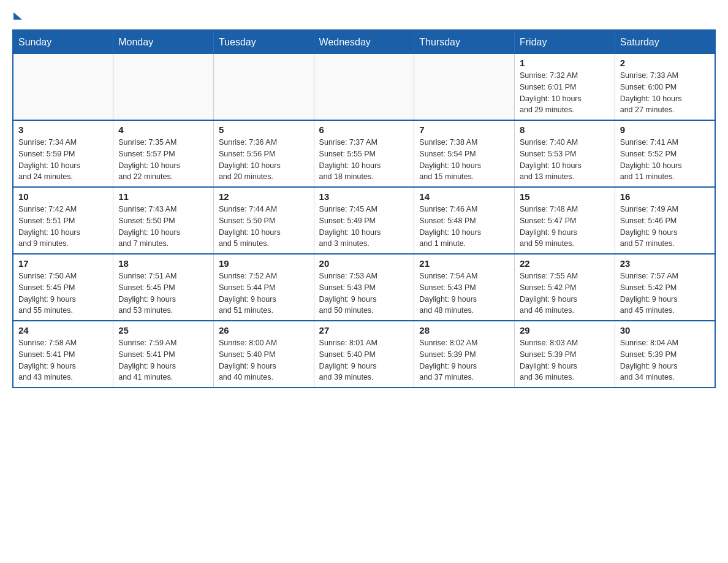 The width and height of the screenshot is (728, 563). I want to click on calendar-cell: 25Sunrise: 7:59 AM Sunset: 5:41 PM Dayli…, so click(164, 354).